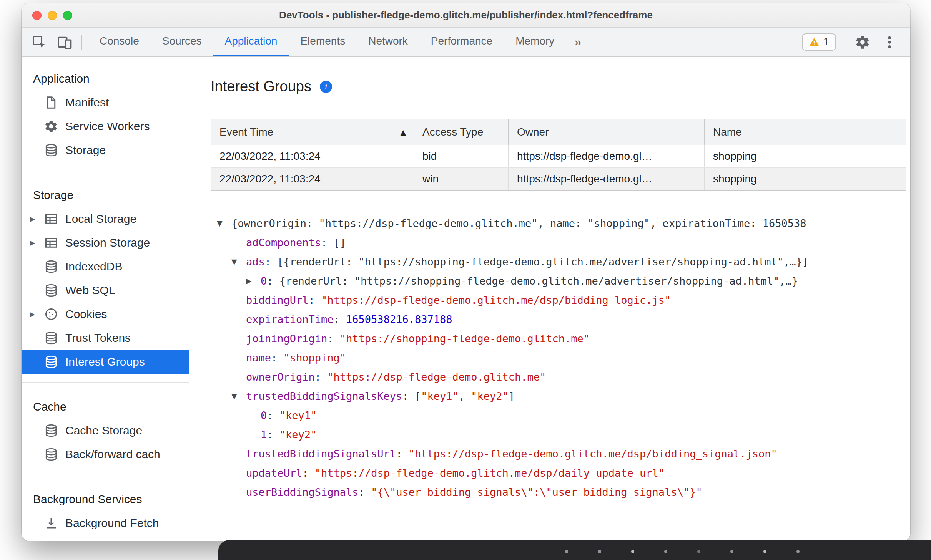 The height and width of the screenshot is (560, 931). I want to click on tree-text-num: 1650538216.837188, so click(399, 320).